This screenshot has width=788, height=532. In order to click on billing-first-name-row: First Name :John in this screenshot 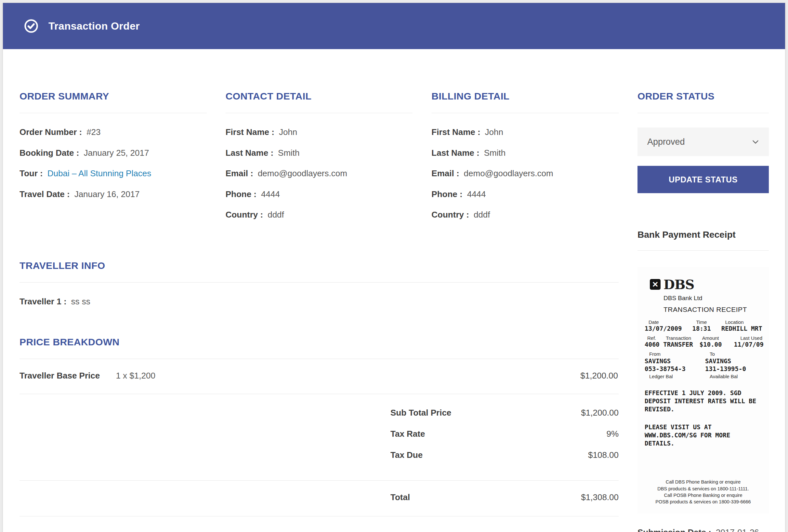, I will do `click(525, 132)`.